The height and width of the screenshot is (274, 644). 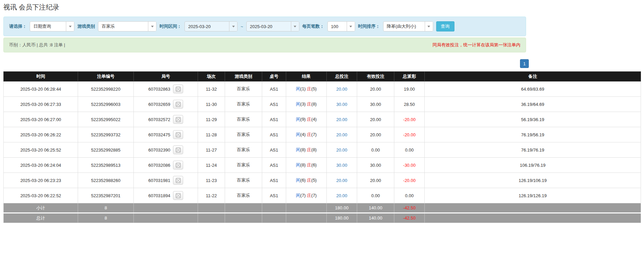 What do you see at coordinates (306, 135) in the screenshot?
I see `result-cell: 闲(4) 庄(7)` at bounding box center [306, 135].